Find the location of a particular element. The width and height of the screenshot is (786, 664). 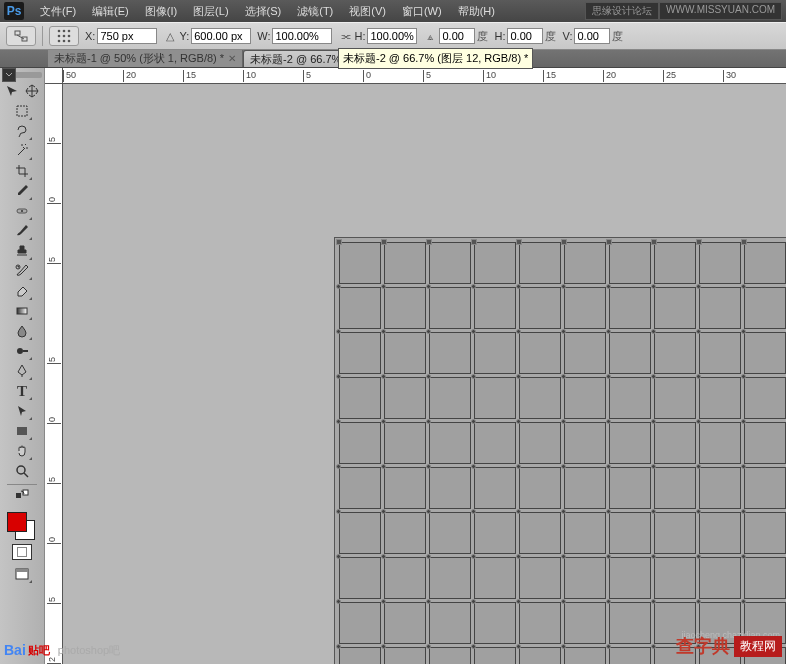

standard-mode-icon is located at coordinates (22, 552).